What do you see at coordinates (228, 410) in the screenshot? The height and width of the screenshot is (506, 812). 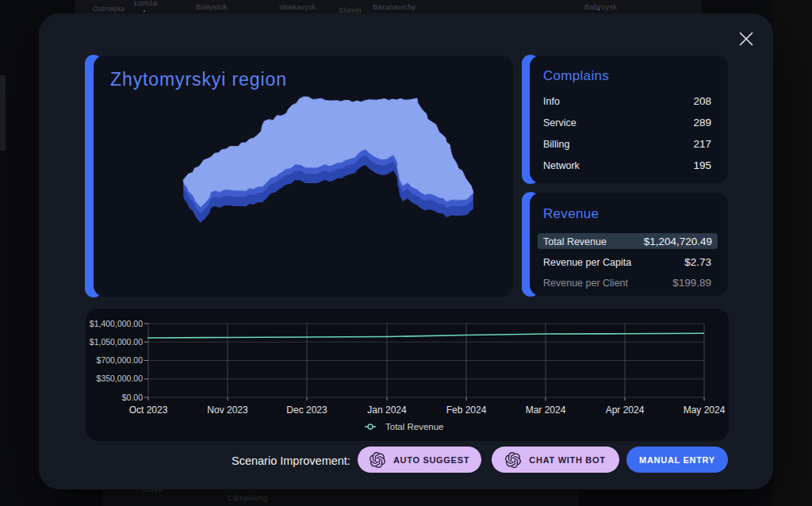 I see `svg-text: Nov 2023` at bounding box center [228, 410].